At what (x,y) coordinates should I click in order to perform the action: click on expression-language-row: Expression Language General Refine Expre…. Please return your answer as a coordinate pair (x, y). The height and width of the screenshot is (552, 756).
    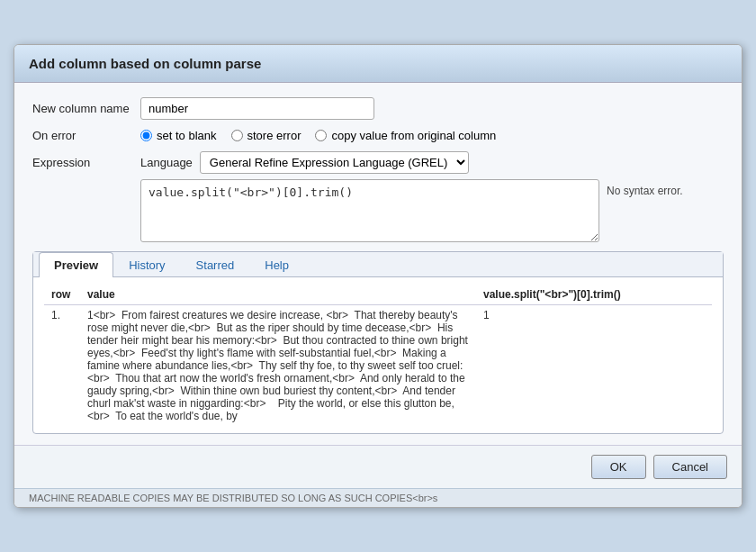
    Looking at the image, I should click on (378, 162).